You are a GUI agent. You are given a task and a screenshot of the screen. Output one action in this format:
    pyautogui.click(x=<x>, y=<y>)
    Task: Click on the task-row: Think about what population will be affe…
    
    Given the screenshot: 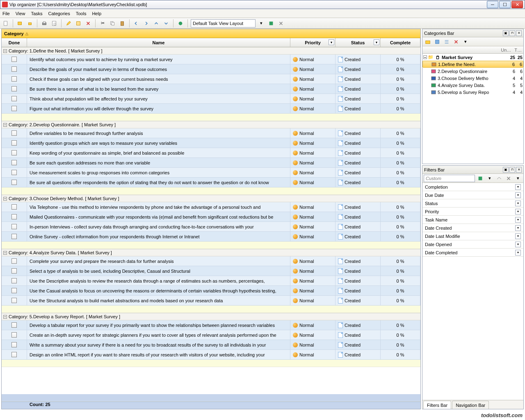 What is the action you would take?
    pyautogui.click(x=211, y=99)
    